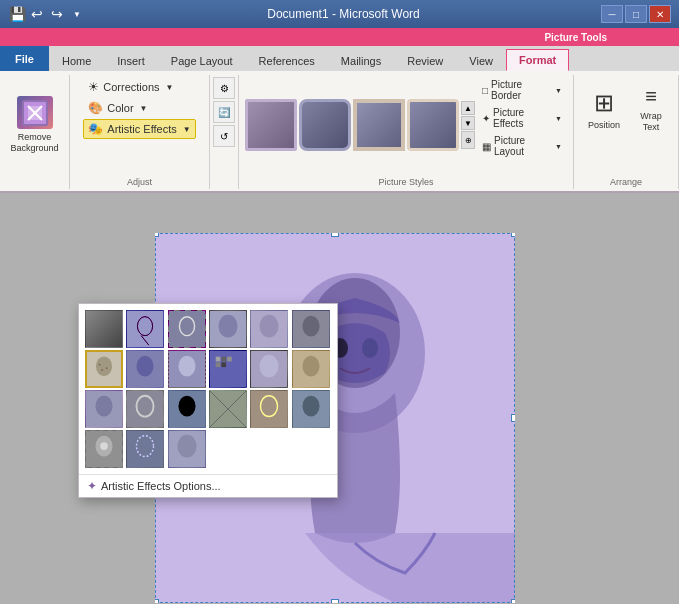  What do you see at coordinates (24, 58) in the screenshot?
I see `tab-file: File` at bounding box center [24, 58].